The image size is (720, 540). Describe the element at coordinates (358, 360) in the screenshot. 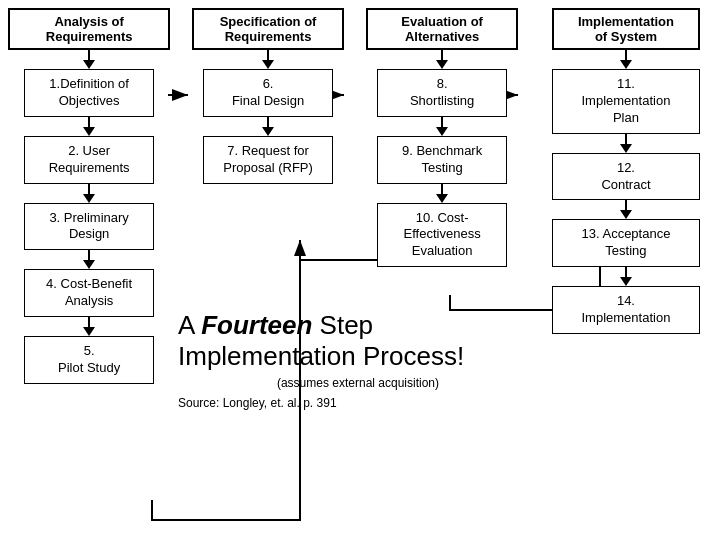

I see `big-text-section: A Fourteen StepImplementation Process! (…` at that location.